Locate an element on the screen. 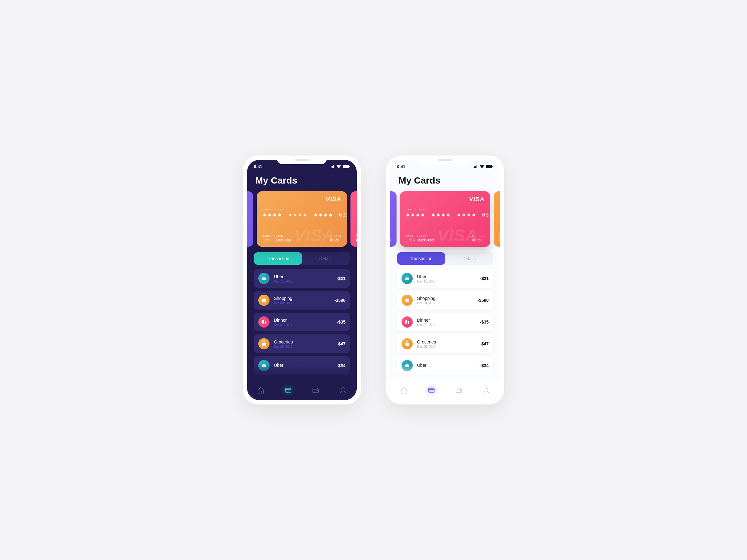  screen-dark: 9:41 My Cards A /20 VISA CARD NUMBER ✶✶✶… is located at coordinates (302, 280).